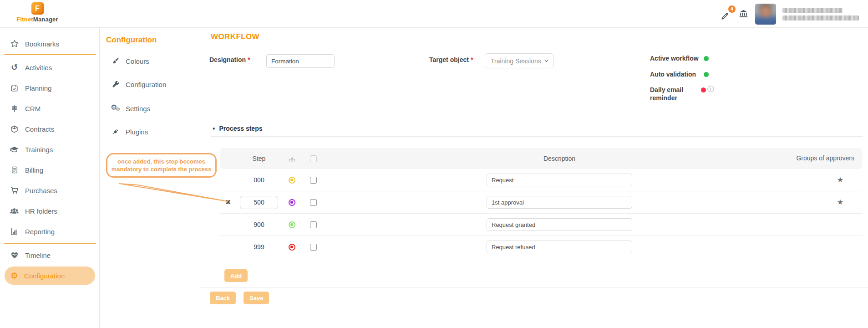 This screenshot has width=868, height=328. I want to click on user-name-line2-redacted, so click(821, 18).